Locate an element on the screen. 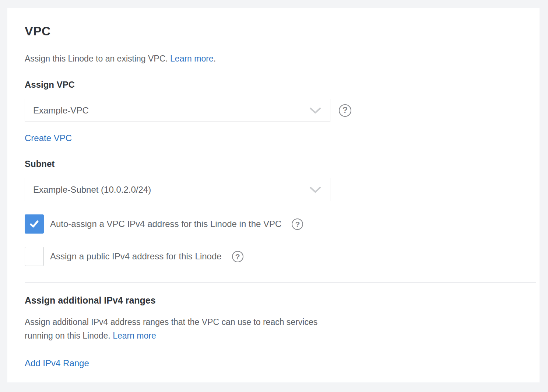  help-icon-vpc: ? is located at coordinates (345, 111).